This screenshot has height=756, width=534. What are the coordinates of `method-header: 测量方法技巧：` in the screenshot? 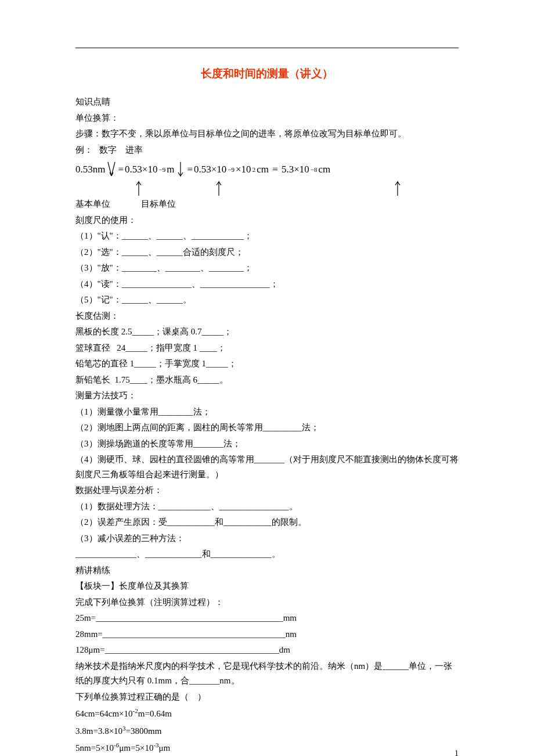 It's located at (267, 396).